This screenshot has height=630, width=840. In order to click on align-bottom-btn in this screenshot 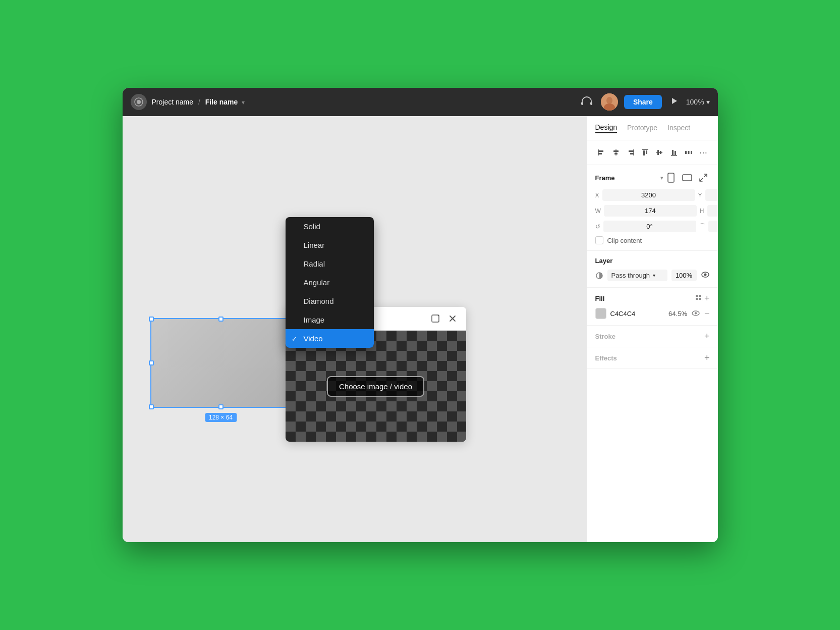, I will do `click(674, 152)`.